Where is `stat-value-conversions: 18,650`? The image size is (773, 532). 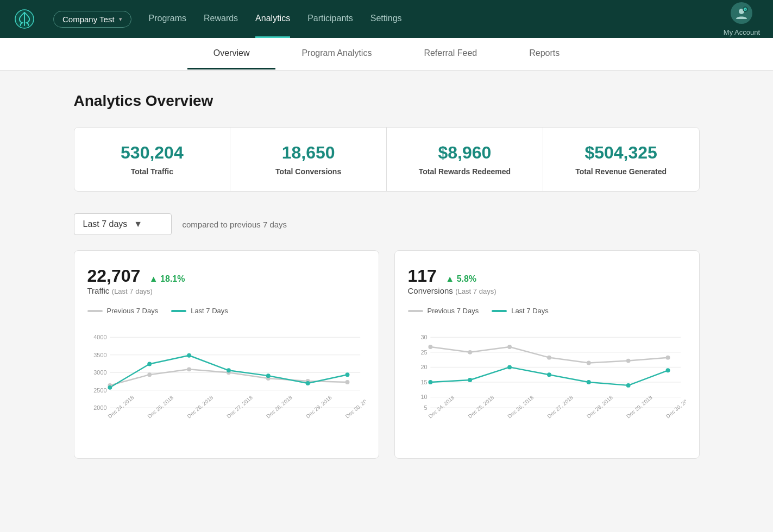
stat-value-conversions: 18,650 is located at coordinates (309, 153).